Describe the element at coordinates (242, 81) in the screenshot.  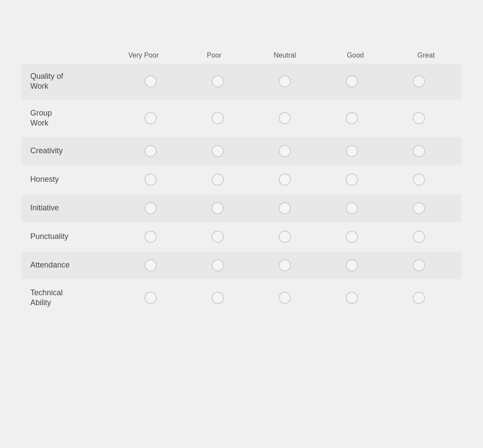
I see `table-row-quality-of-work: Quality of Work` at that location.